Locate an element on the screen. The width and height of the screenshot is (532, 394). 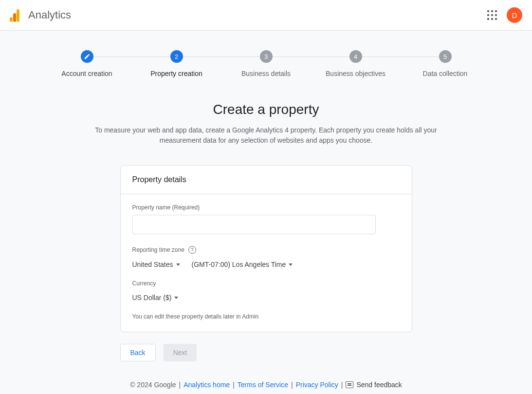
content-heading: Create a property To measure your web an… is located at coordinates (266, 124).